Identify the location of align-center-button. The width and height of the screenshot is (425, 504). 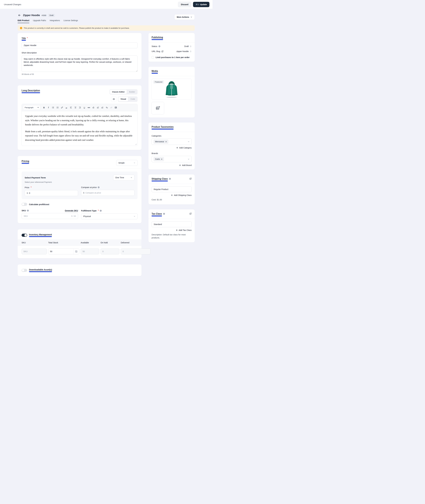
(75, 108).